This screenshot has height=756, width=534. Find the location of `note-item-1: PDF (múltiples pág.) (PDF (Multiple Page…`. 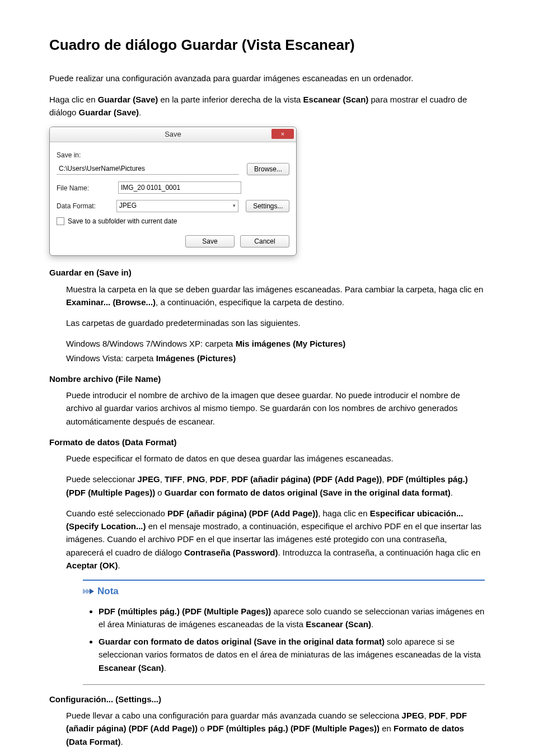

note-item-1: PDF (múltiples pág.) (PDF (Multiple Page… is located at coordinates (292, 618).